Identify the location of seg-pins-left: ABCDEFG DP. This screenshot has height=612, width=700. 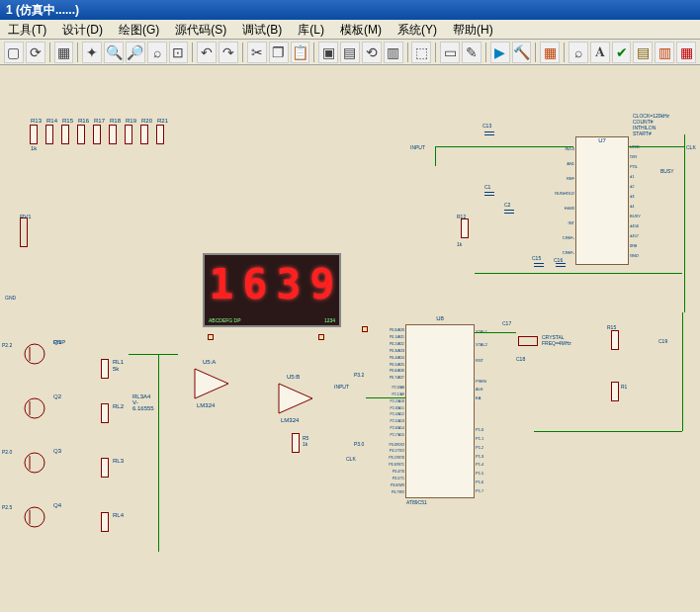
(225, 320).